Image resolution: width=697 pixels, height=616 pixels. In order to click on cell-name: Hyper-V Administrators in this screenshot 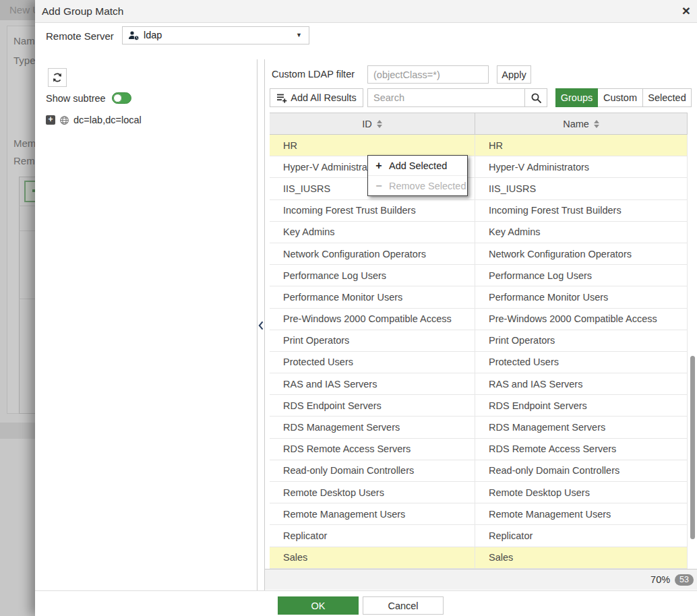, I will do `click(581, 167)`.